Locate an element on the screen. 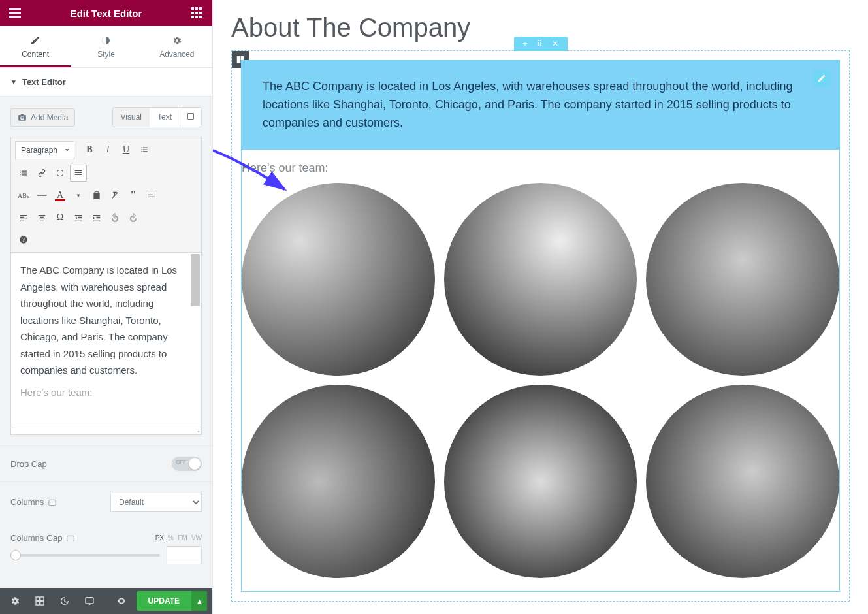  edit-section-icon: ⠿ is located at coordinates (539, 44).